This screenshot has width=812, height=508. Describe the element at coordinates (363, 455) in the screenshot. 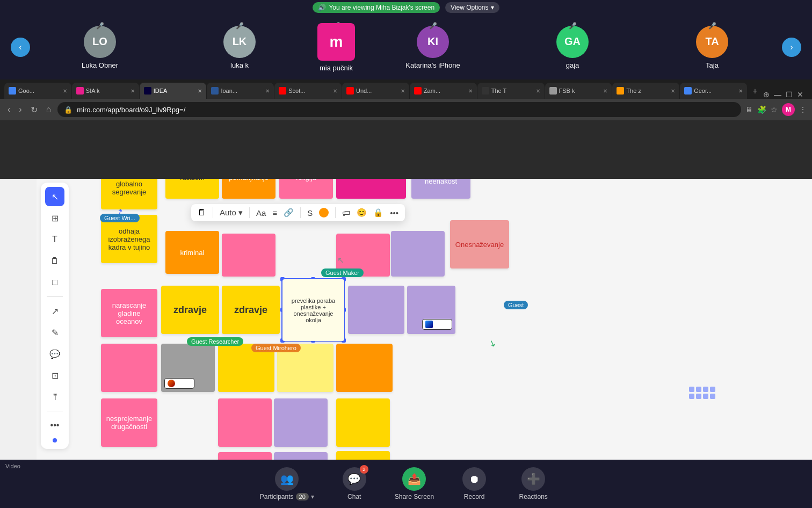

I see `sticky-yellow5` at that location.